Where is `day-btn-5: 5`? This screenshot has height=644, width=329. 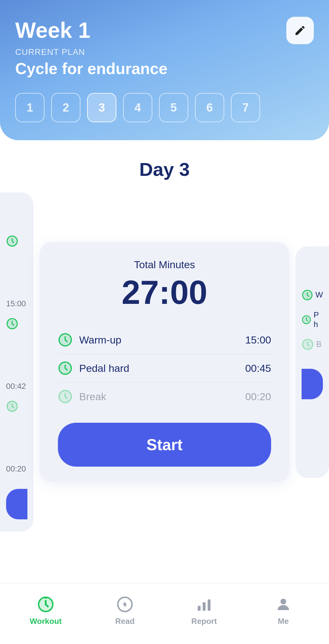
day-btn-5: 5 is located at coordinates (174, 108).